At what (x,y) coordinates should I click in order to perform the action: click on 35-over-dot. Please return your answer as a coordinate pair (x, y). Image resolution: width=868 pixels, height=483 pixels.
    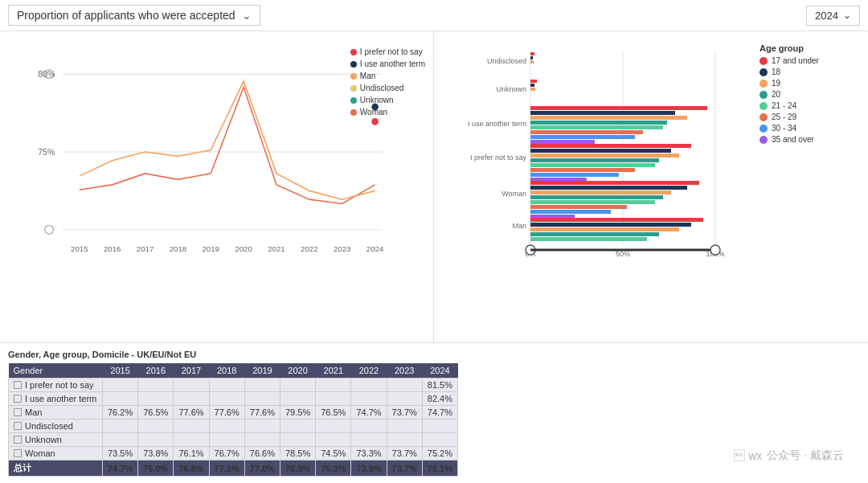
    Looking at the image, I should click on (764, 140).